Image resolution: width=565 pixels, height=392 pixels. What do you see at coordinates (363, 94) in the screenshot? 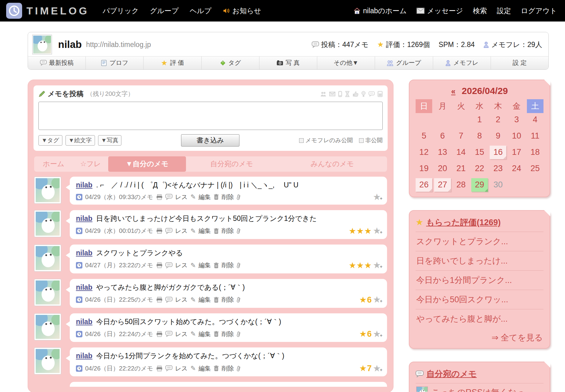
I see `lamp-icon` at bounding box center [363, 94].